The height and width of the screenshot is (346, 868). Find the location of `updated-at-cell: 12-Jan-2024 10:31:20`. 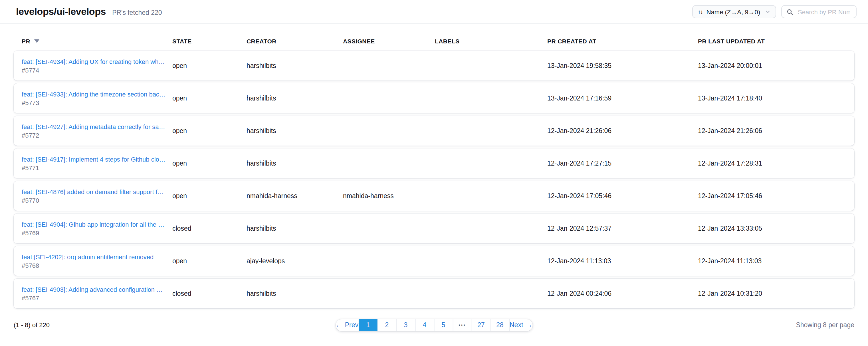

updated-at-cell: 12-Jan-2024 10:31:20 is located at coordinates (772, 293).